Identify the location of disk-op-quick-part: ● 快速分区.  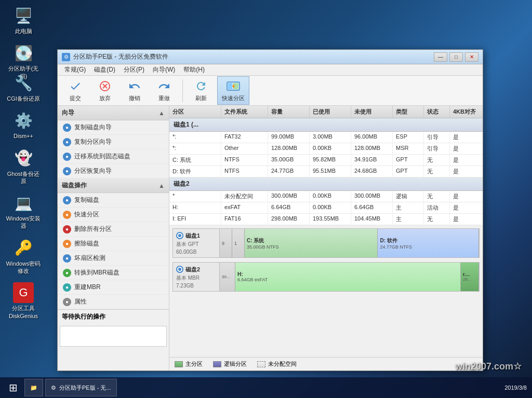
(113, 215).